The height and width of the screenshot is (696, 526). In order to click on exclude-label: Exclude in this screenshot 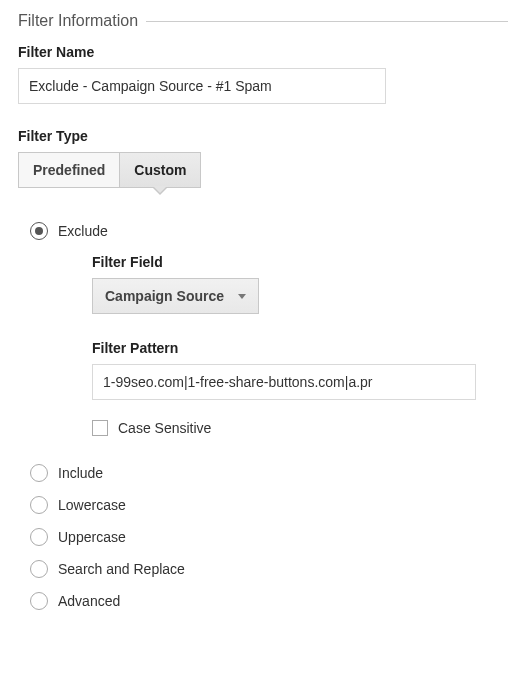, I will do `click(83, 231)`.